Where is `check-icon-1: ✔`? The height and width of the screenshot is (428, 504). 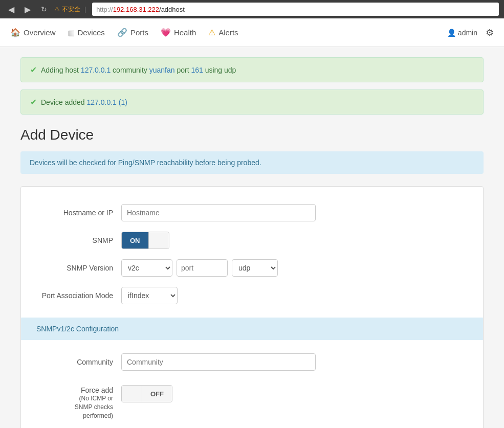
check-icon-1: ✔ is located at coordinates (34, 70).